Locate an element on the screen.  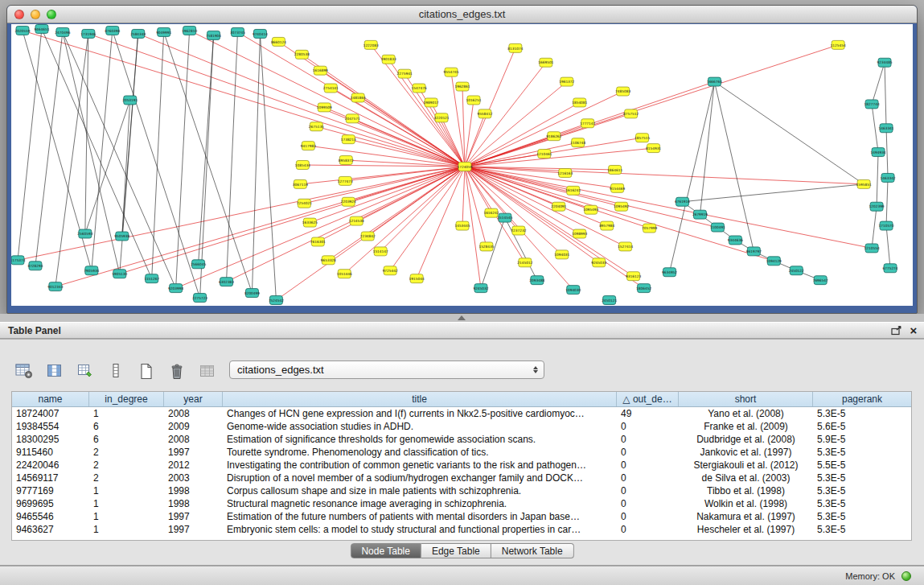
network-node: 1854081 is located at coordinates (579, 103).